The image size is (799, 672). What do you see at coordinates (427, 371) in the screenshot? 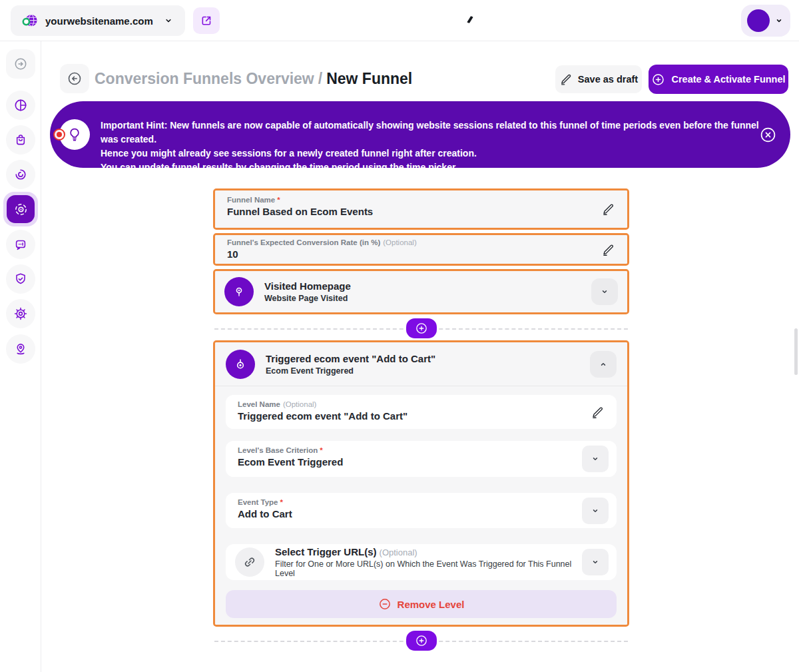
I see `level-2-subtitle: Ecom Event Triggered` at bounding box center [427, 371].